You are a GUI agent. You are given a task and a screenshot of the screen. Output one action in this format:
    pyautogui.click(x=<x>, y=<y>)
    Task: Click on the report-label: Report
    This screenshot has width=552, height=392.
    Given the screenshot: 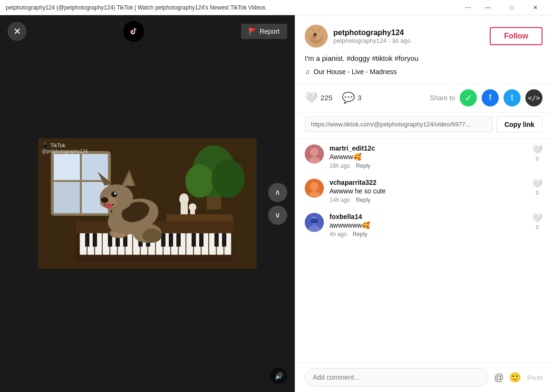 What is the action you would take?
    pyautogui.click(x=270, y=31)
    